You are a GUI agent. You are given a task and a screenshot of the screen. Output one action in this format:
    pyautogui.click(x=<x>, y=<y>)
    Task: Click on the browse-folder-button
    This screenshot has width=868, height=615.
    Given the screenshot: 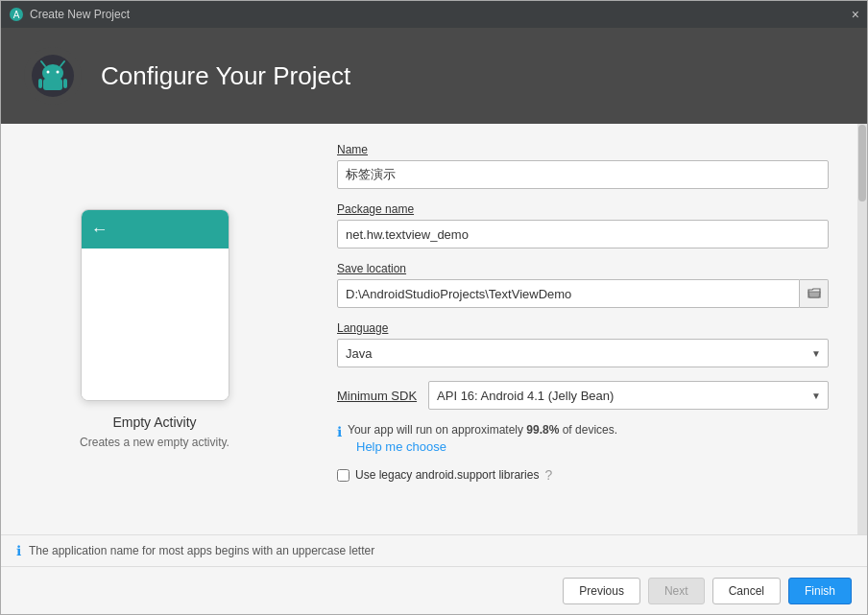 What is the action you would take?
    pyautogui.click(x=814, y=294)
    